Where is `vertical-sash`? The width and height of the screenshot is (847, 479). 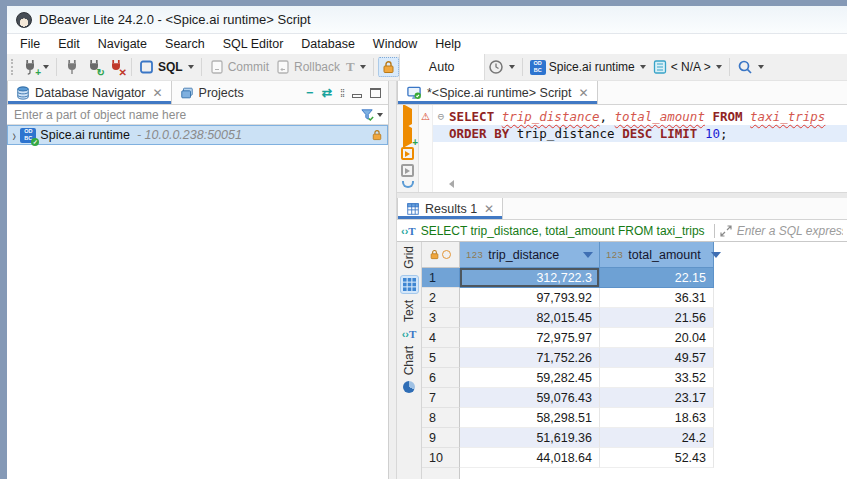
vertical-sash is located at coordinates (393, 280).